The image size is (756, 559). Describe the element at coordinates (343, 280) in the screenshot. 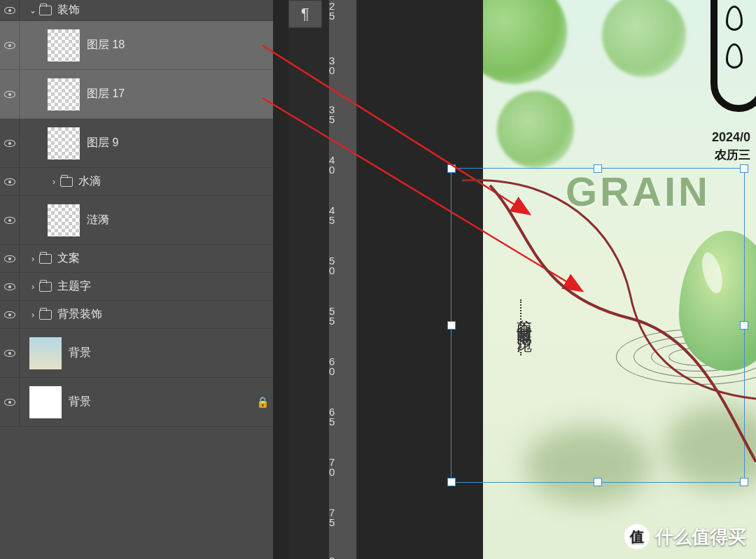

I see `vertical-ruler: 25 30 35 40 45 50 55 60 65 70 75 8` at that location.